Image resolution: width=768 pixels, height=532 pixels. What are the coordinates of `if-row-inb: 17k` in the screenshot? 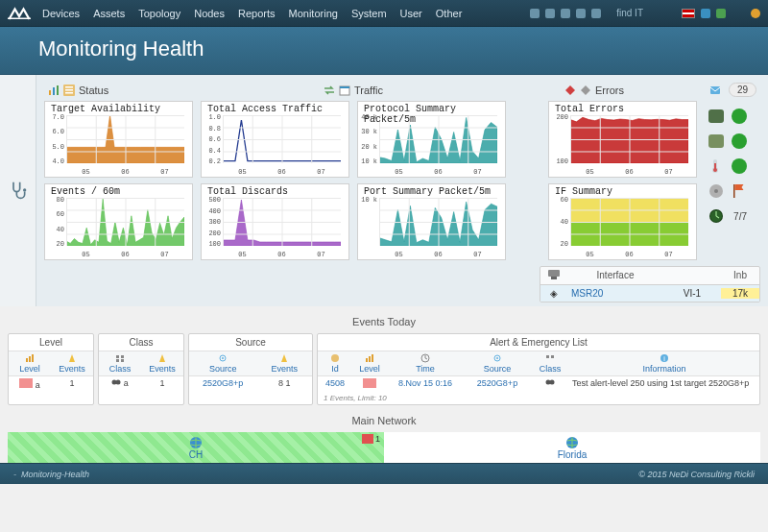 It's located at (740, 294).